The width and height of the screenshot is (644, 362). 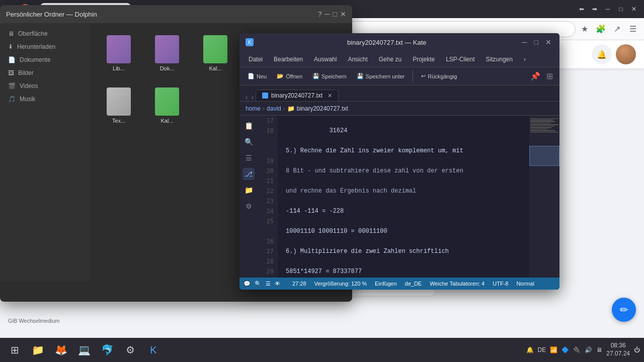 I want to click on file-label: Dok..., so click(x=167, y=68).